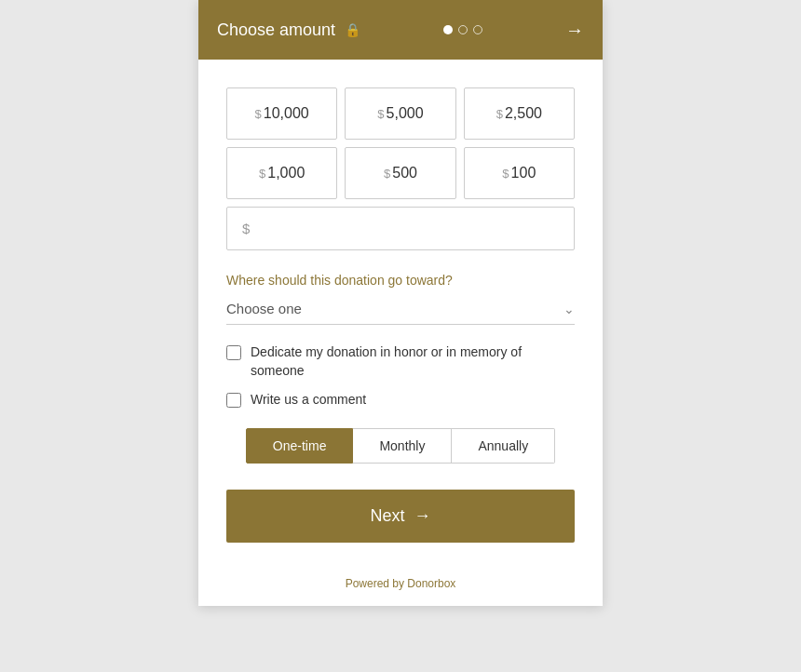  I want to click on custom-amount-wrap: $, so click(400, 229).